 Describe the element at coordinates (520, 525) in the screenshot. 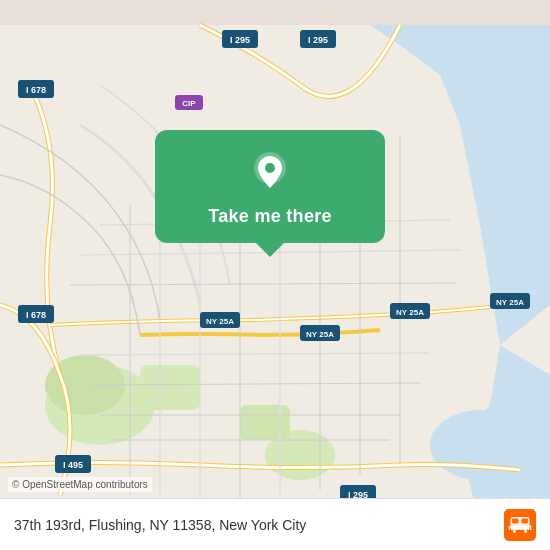

I see `moovit-logo-icon: moovit` at that location.